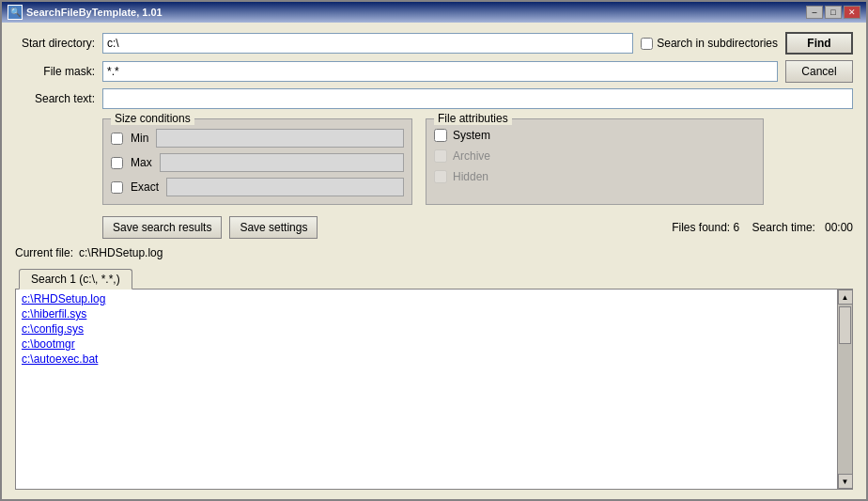 The width and height of the screenshot is (868, 501). I want to click on scroll-track, so click(845, 389).